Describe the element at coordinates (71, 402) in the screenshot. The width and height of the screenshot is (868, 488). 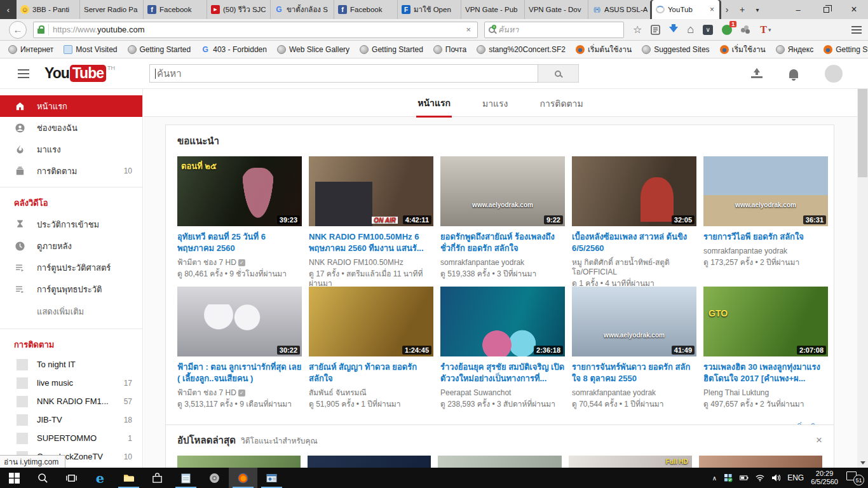
I see `subscription-channel: NNK RADIO FM1...57` at that location.